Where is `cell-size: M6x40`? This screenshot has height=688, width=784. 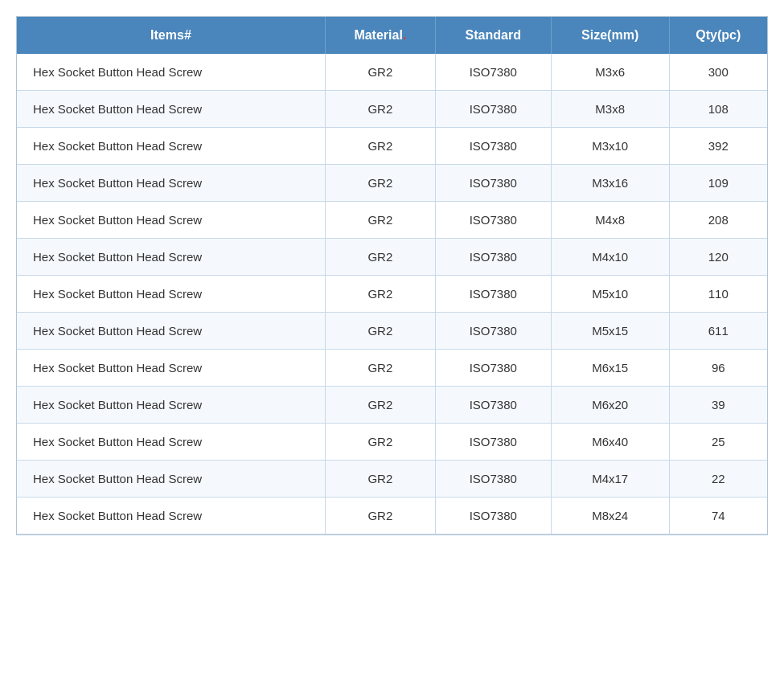
cell-size: M6x40 is located at coordinates (610, 442).